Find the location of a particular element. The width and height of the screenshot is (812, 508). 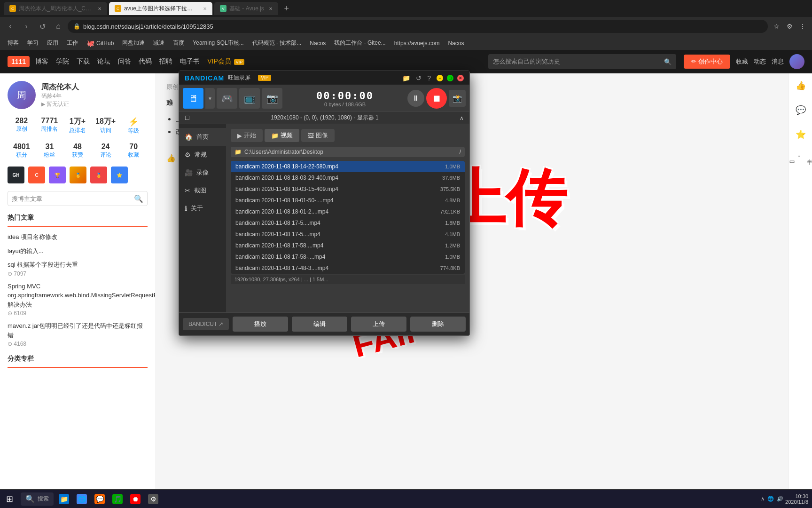

bdc-play-button: 播放 is located at coordinates (260, 324).